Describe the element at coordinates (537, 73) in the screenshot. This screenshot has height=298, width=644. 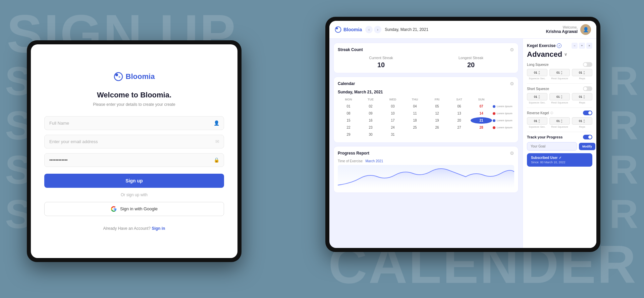
I see `long-squeeze-sec-input: 01 ▲▼` at that location.